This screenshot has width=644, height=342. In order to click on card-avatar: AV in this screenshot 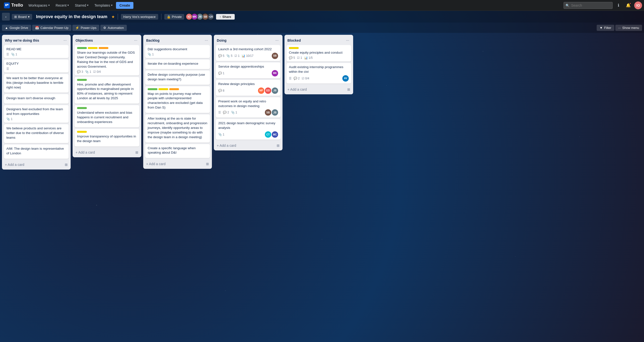, I will do `click(346, 78)`.